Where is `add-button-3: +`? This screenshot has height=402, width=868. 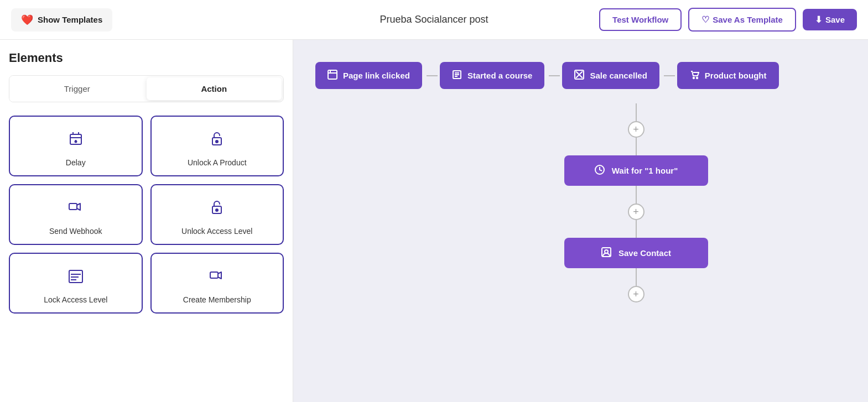
add-button-3: + is located at coordinates (636, 294).